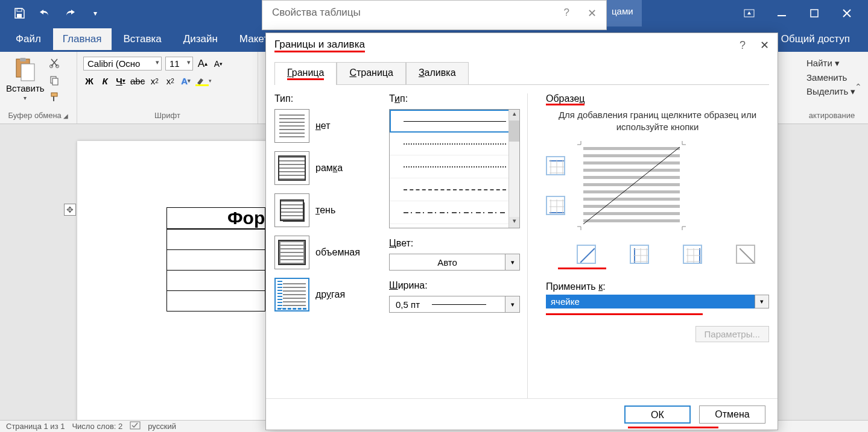 Image resolution: width=868 pixels, height=432 pixels. What do you see at coordinates (455, 286) in the screenshot?
I see `width-label: Ширина:` at bounding box center [455, 286].